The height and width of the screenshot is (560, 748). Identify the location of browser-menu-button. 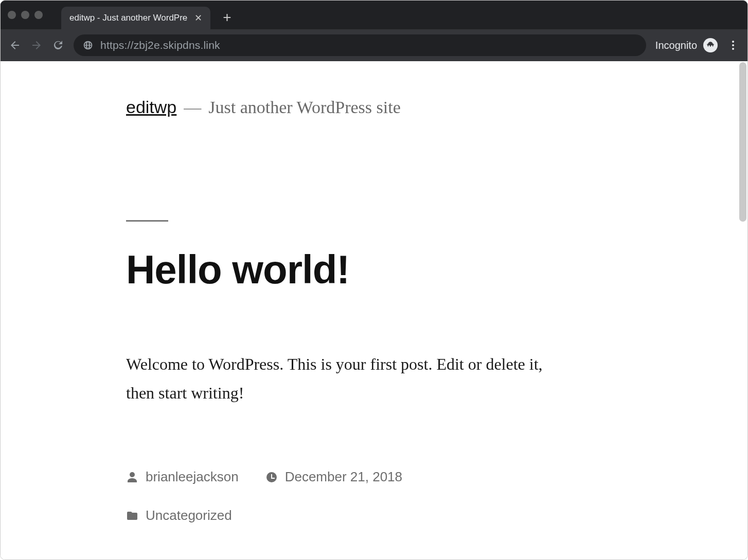
(733, 45).